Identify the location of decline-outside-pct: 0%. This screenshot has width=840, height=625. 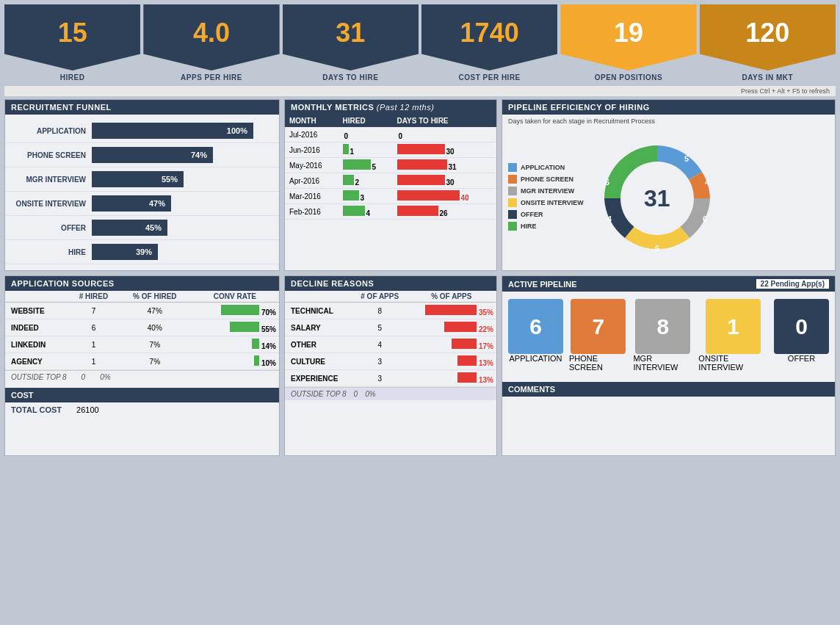
(370, 394).